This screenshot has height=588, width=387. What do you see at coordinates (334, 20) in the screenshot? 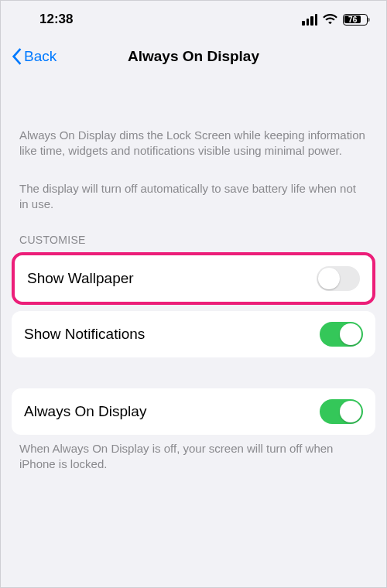
I see `status-right: 76` at bounding box center [334, 20].